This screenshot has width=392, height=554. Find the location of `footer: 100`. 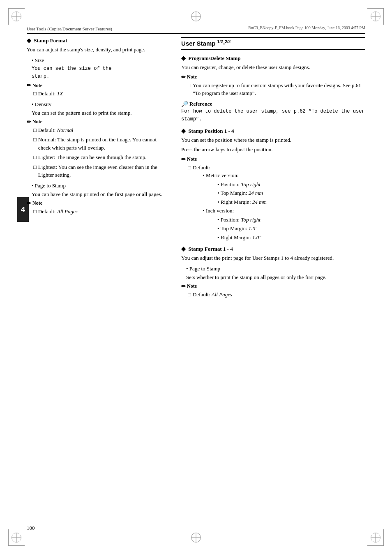

footer: 100 is located at coordinates (196, 528).